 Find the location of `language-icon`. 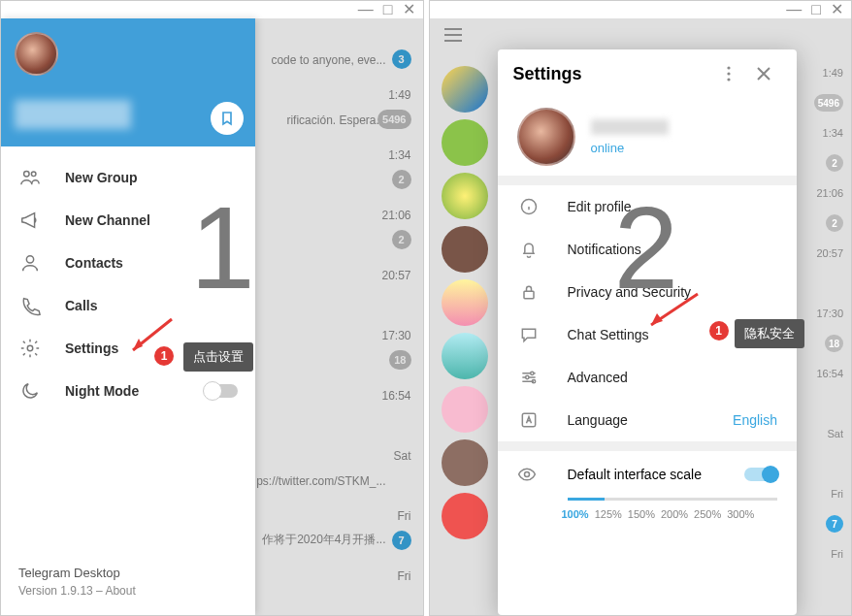

language-icon is located at coordinates (529, 420).